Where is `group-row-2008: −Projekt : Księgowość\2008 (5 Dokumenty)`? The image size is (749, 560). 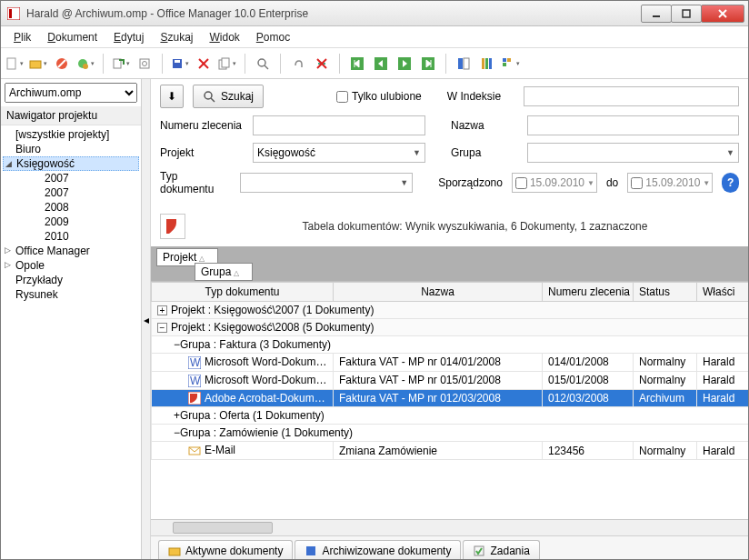 group-row-2008: −Projekt : Księgowość\2008 (5 Dokumenty) is located at coordinates (451, 327).